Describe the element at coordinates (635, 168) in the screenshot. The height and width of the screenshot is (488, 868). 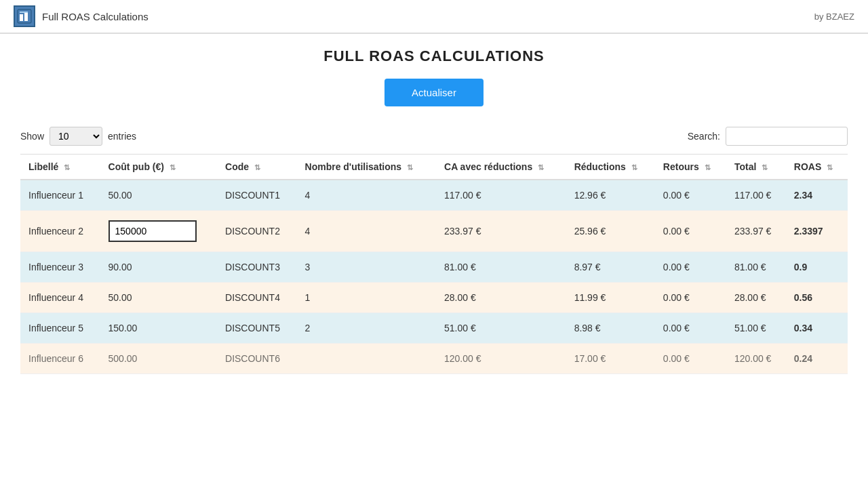
I see `sort-icon-red: ⇅` at that location.